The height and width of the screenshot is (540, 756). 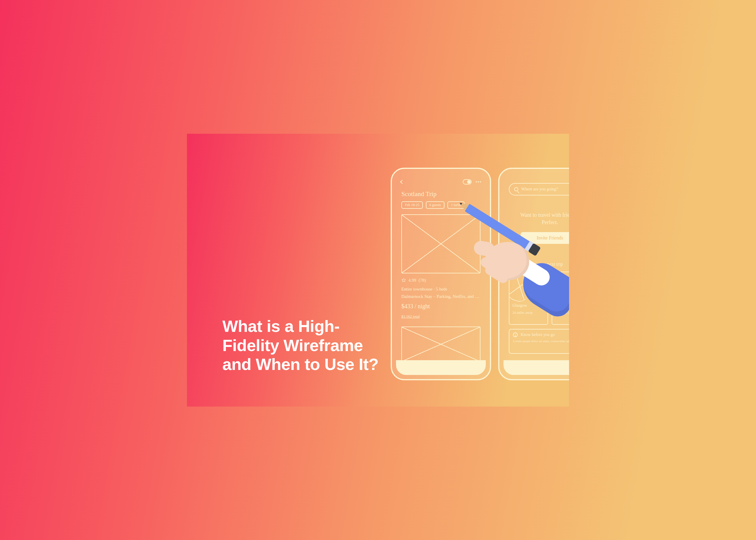 What do you see at coordinates (416, 306) in the screenshot?
I see `listing-price: $433 / night` at bounding box center [416, 306].